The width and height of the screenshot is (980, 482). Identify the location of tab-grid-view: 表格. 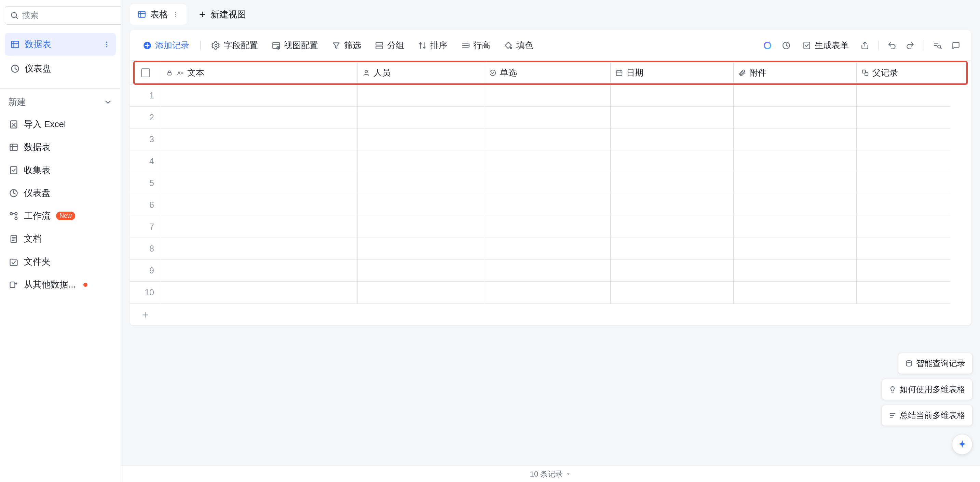
(158, 14).